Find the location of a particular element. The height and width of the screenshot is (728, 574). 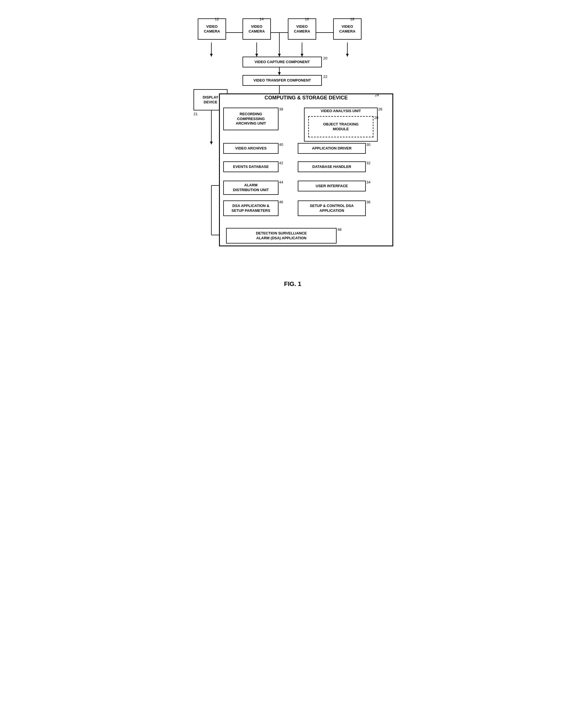

ref-18: 18 is located at coordinates (352, 19).